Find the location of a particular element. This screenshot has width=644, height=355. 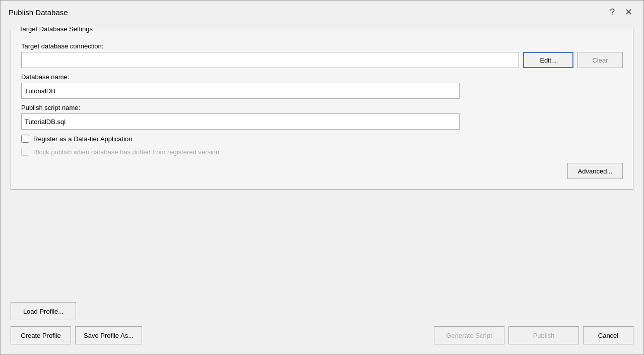

title-bar-controls: ? ✕ is located at coordinates (621, 12).